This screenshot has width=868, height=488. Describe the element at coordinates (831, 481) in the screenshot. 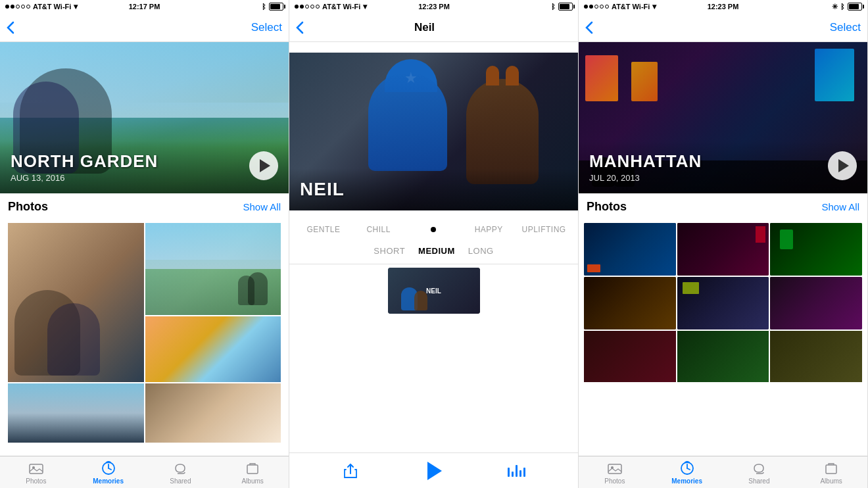

I see `tab-albums-label-3: Albums` at that location.